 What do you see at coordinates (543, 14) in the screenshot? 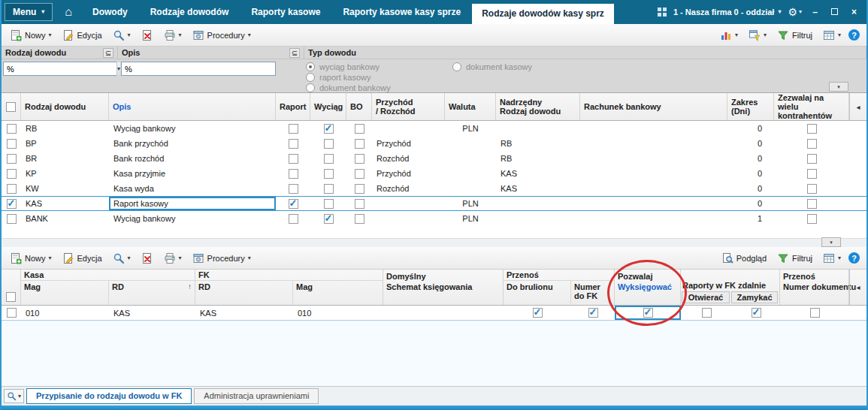
I see `tab-rodzaje-dowodow-kasy-active: Rodzaje dowodów kasy sprz` at bounding box center [543, 14].